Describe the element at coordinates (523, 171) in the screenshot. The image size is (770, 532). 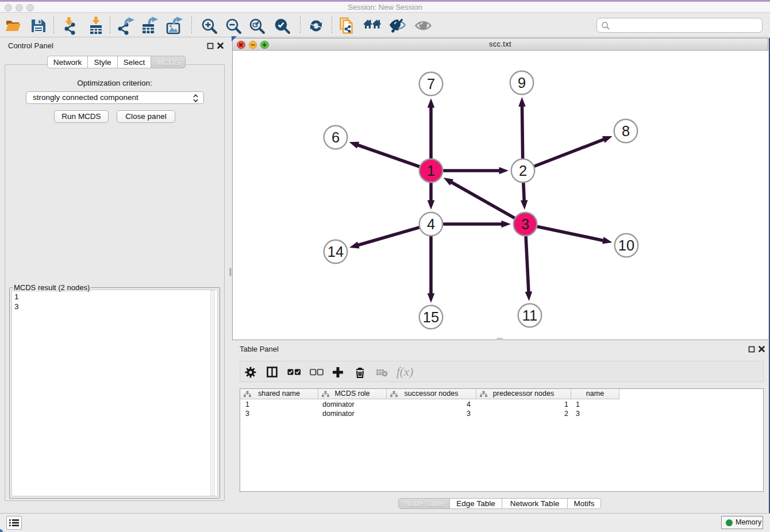
I see `svg-text: 2` at that location.